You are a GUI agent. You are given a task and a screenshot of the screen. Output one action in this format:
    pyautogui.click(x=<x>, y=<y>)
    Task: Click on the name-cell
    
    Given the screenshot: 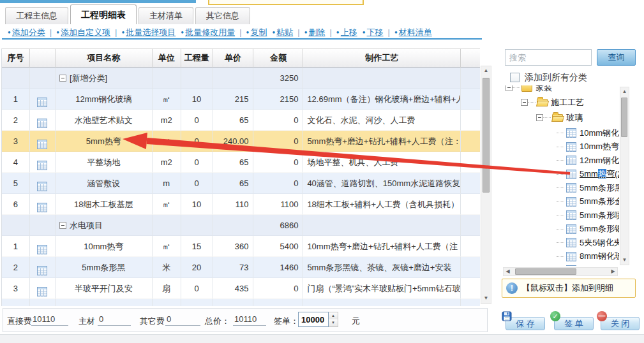 What is the action you would take?
    pyautogui.click(x=104, y=302)
    